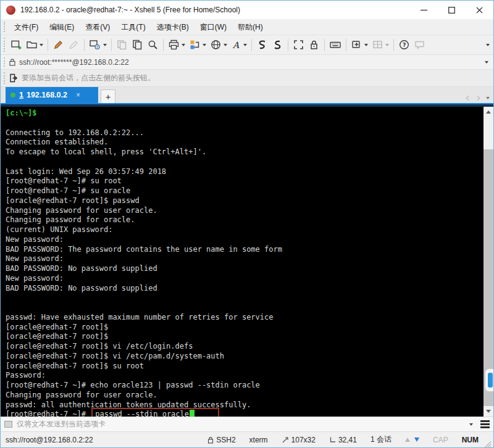 Image resolution: width=494 pixels, height=448 pixels. Describe the element at coordinates (245, 143) in the screenshot. I see `terminal-line: Connection established.` at that location.